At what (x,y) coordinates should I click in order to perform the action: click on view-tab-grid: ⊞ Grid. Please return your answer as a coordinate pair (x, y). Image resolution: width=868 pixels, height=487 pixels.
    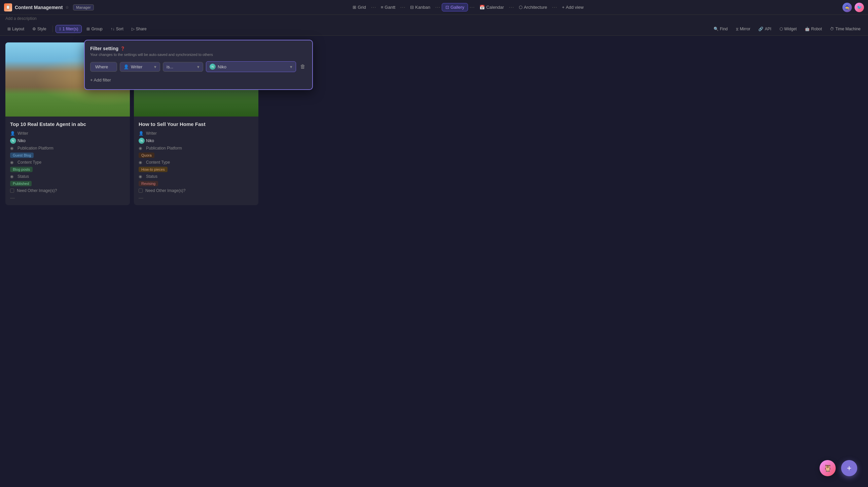
    Looking at the image, I should click on (359, 7).